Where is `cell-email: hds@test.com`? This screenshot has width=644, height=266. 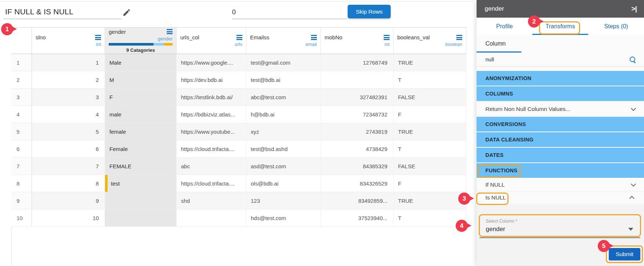
cell-email: hds@test.com is located at coordinates (283, 218).